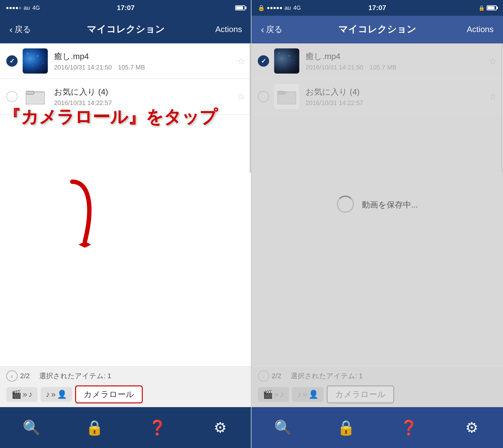 This screenshot has height=448, width=503. I want to click on battery-fill-left, so click(240, 8).